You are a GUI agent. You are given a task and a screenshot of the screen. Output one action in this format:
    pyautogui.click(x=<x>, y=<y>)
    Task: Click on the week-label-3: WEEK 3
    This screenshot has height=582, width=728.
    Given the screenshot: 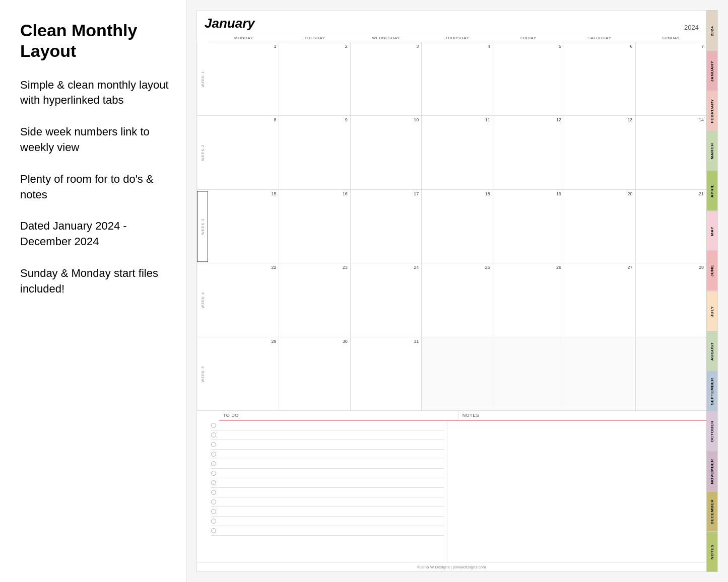 What is the action you would take?
    pyautogui.click(x=203, y=227)
    